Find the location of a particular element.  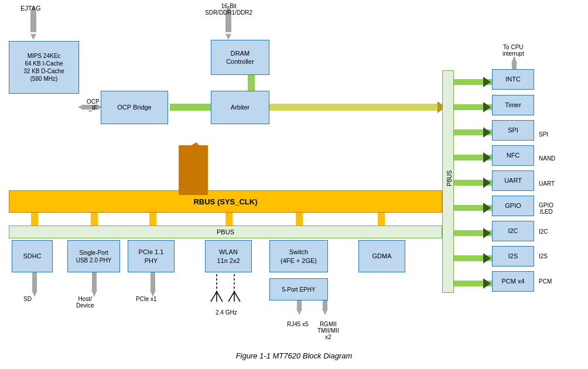

pbus-vert-text: PBUS is located at coordinates (450, 178).